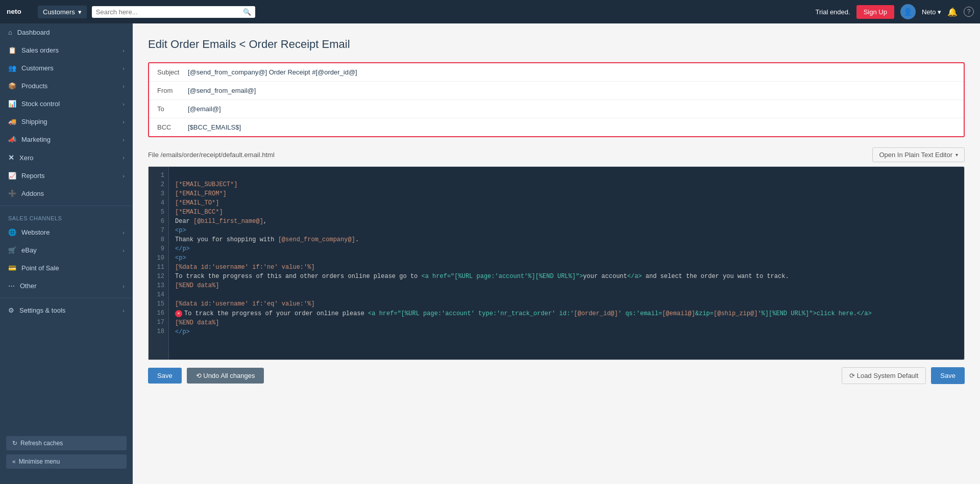 The image size is (980, 484). I want to click on minimise-menu-button: « Minimise menu, so click(66, 462).